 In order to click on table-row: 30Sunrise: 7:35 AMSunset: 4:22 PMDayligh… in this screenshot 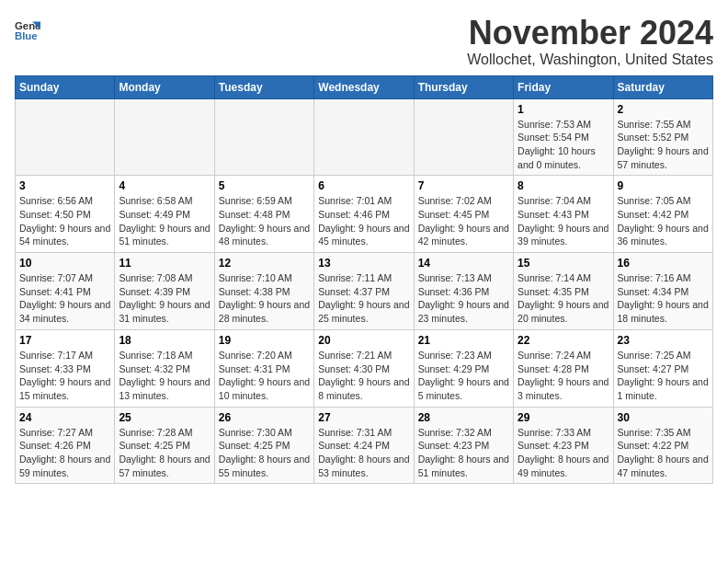, I will do `click(663, 445)`.